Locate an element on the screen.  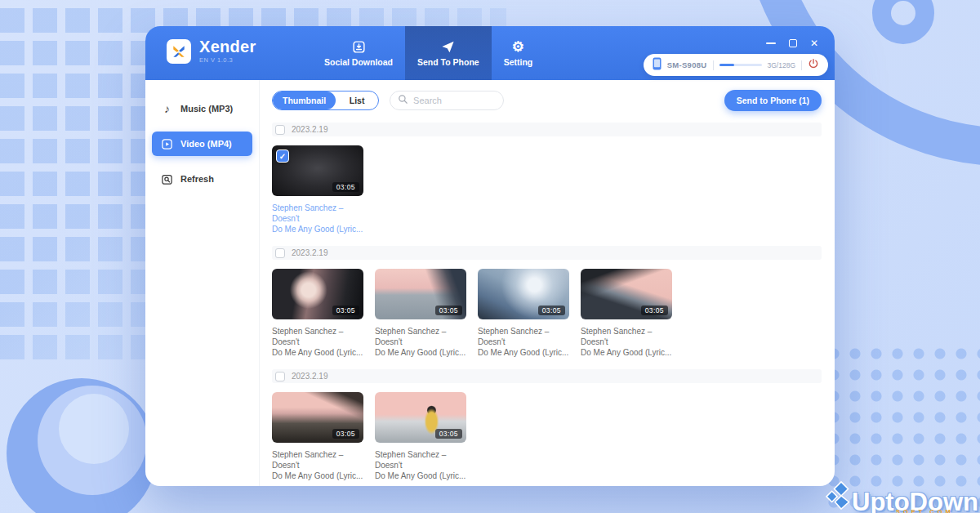
paper-plane-icon is located at coordinates (448, 47).